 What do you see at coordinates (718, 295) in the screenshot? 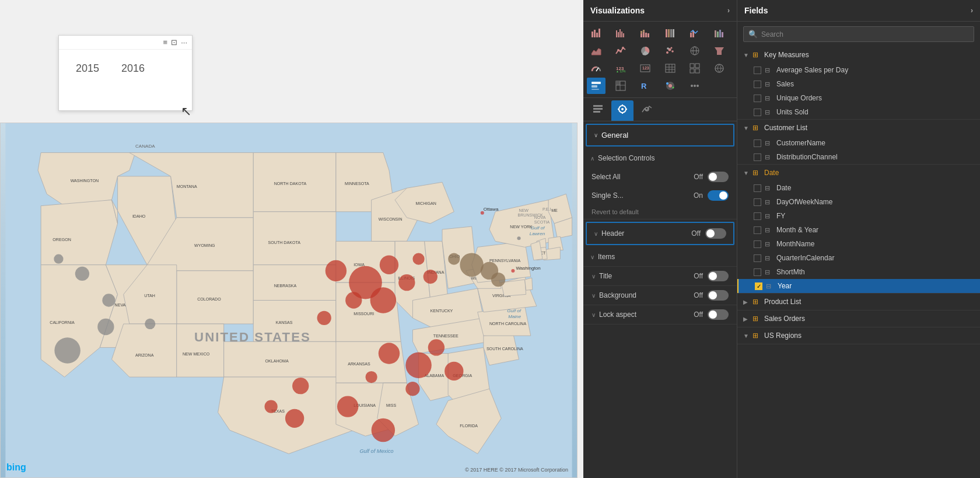
I see `background-toggle` at bounding box center [718, 295].